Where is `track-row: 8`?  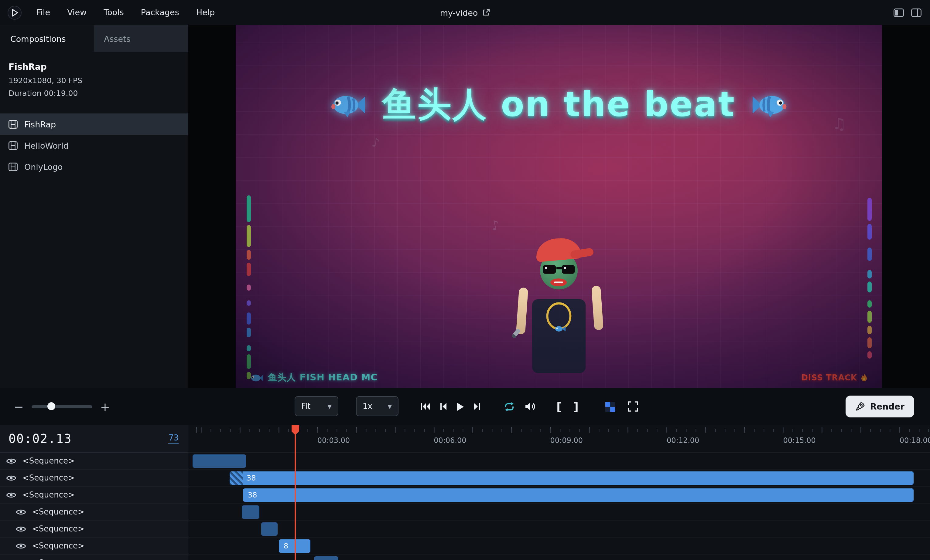
track-row: 8 is located at coordinates (559, 546).